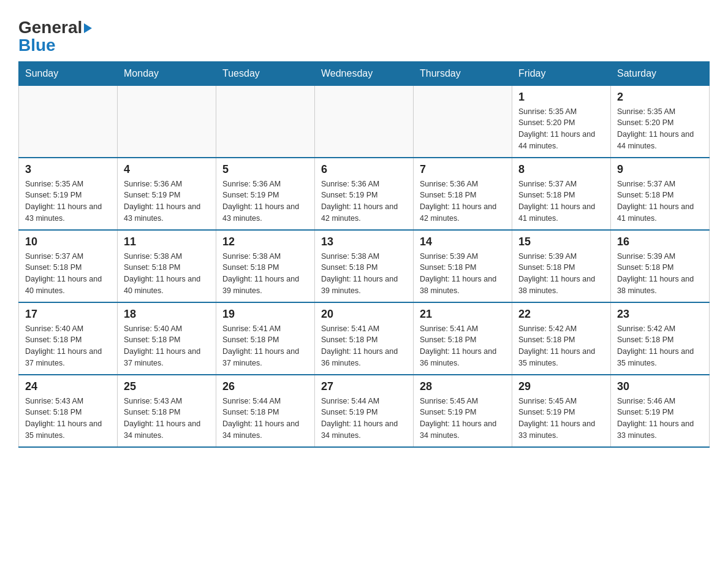 The width and height of the screenshot is (728, 563). What do you see at coordinates (364, 74) in the screenshot?
I see `weekday-header-wednesday: Wednesday` at bounding box center [364, 74].